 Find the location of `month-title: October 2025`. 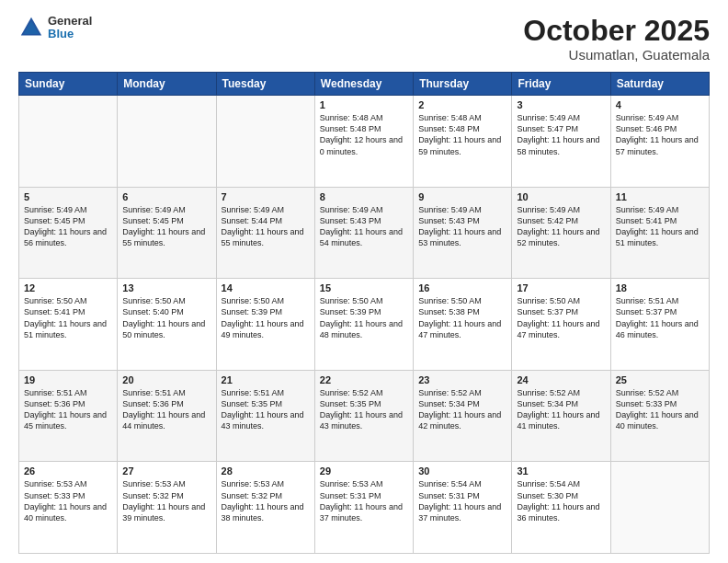

month-title: October 2025 is located at coordinates (616, 31).